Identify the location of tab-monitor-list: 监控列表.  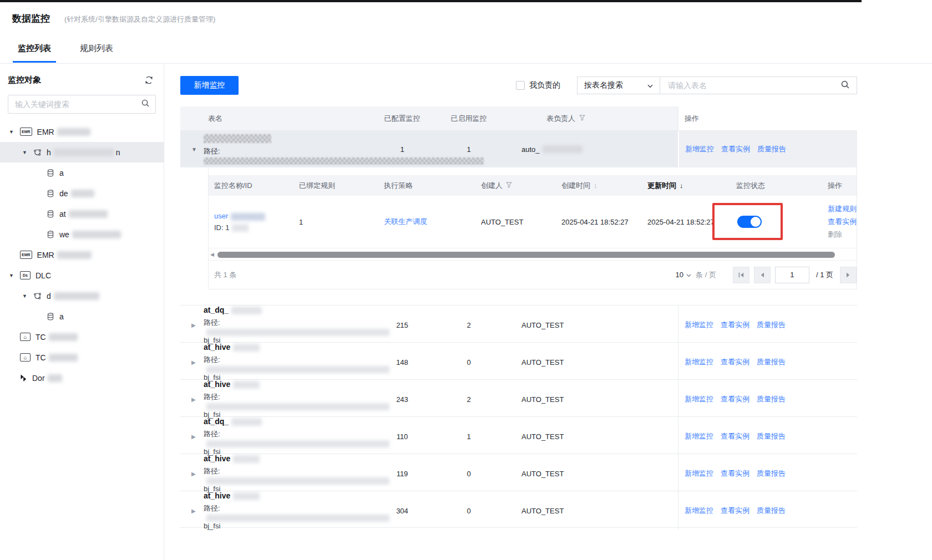
(34, 53).